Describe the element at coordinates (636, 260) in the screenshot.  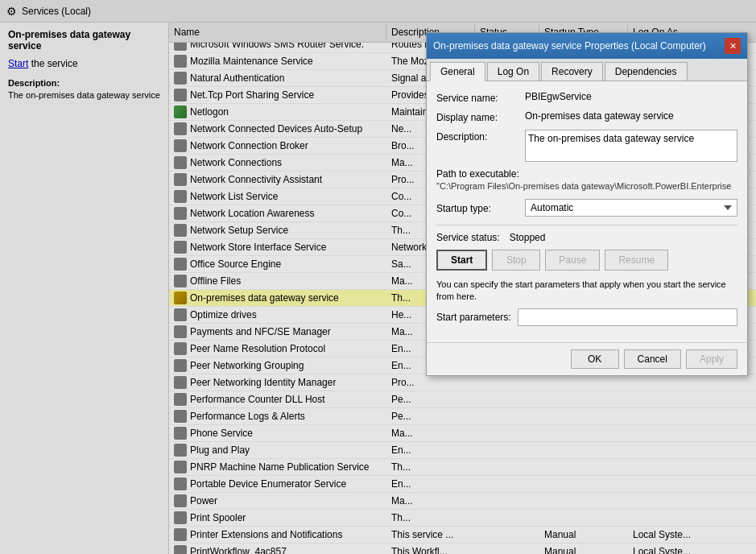
I see `resume-button: Resume` at that location.